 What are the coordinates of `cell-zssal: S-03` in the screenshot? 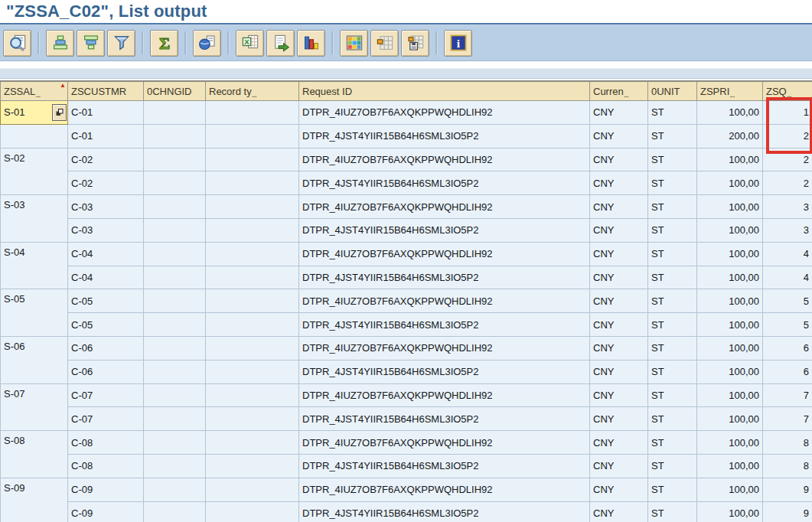 It's located at (34, 219).